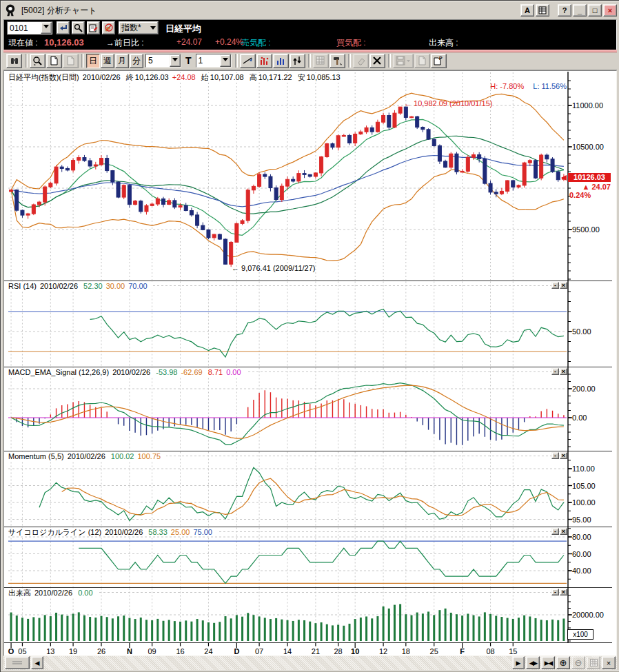 The width and height of the screenshot is (619, 672). What do you see at coordinates (208, 651) in the screenshot?
I see `svg-text: 24` at bounding box center [208, 651].